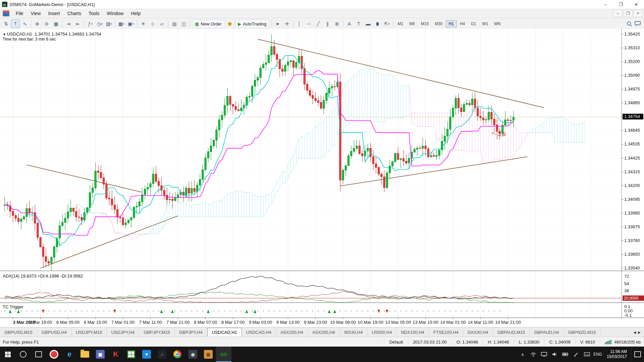 This screenshot has width=644, height=362. Describe the element at coordinates (337, 24) in the screenshot. I see `fibonacci-icon: ≣` at that location.